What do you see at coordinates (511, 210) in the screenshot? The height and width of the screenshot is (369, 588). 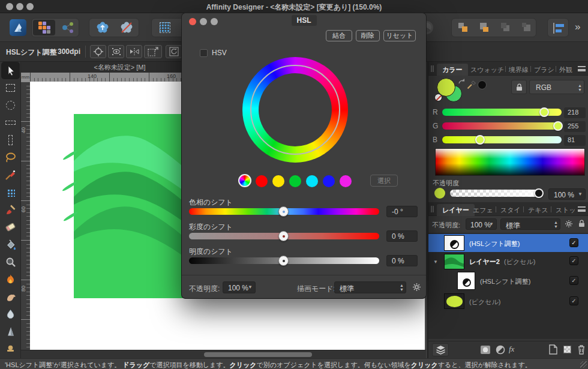 I see `tab-styles: スタイ` at bounding box center [511, 210].